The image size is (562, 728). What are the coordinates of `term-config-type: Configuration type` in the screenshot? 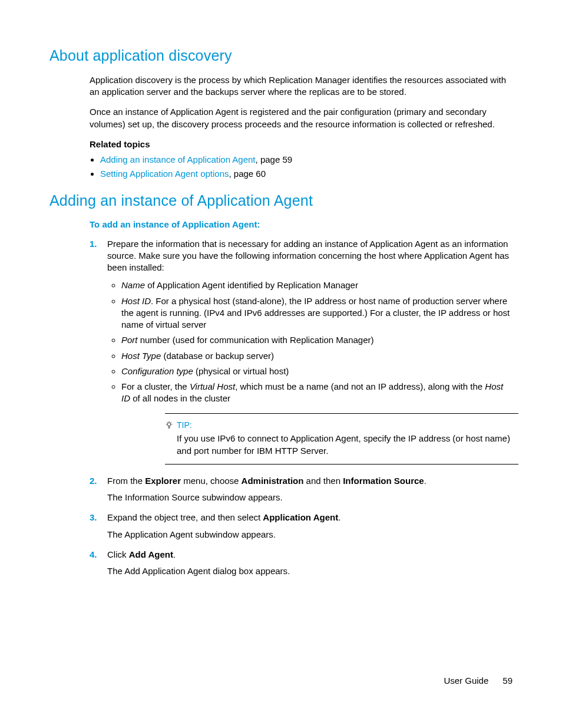 It's located at (157, 371).